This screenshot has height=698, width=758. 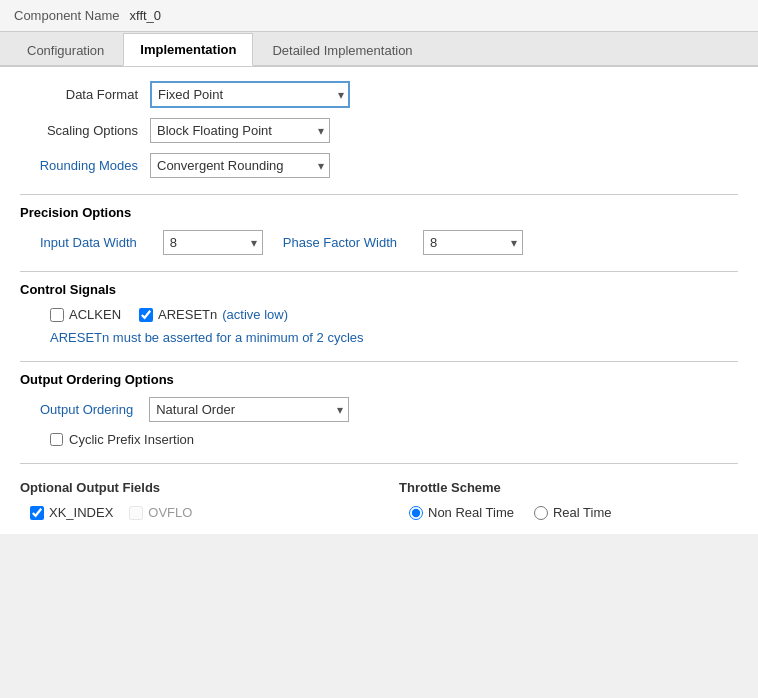 I want to click on input-data-width-select: 8 16 24 32, so click(x=213, y=242).